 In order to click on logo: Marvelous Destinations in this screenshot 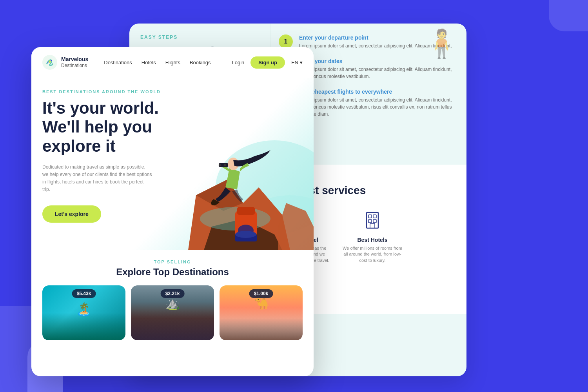, I will do `click(65, 62)`.